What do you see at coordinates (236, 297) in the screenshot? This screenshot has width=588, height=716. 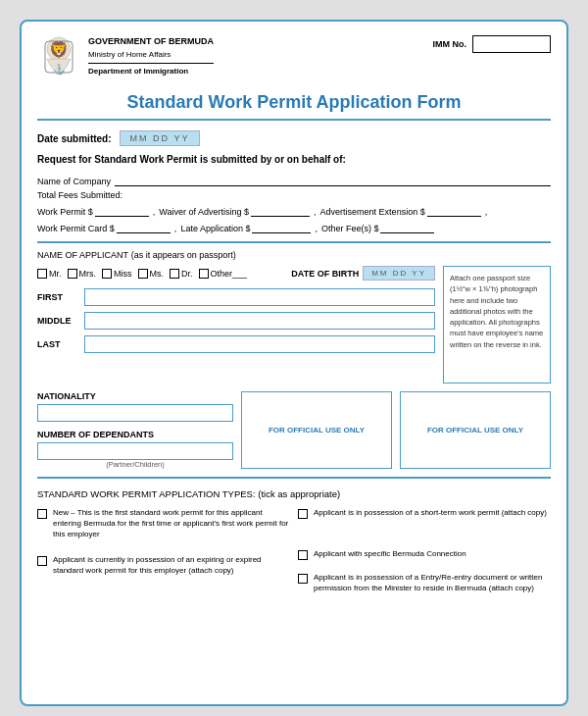 I see `first-row: FIRST` at bounding box center [236, 297].